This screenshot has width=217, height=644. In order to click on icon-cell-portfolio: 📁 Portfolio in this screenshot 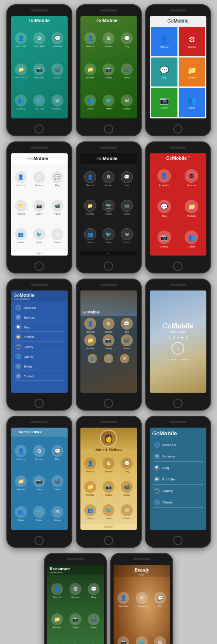, I will do `click(90, 72)`.